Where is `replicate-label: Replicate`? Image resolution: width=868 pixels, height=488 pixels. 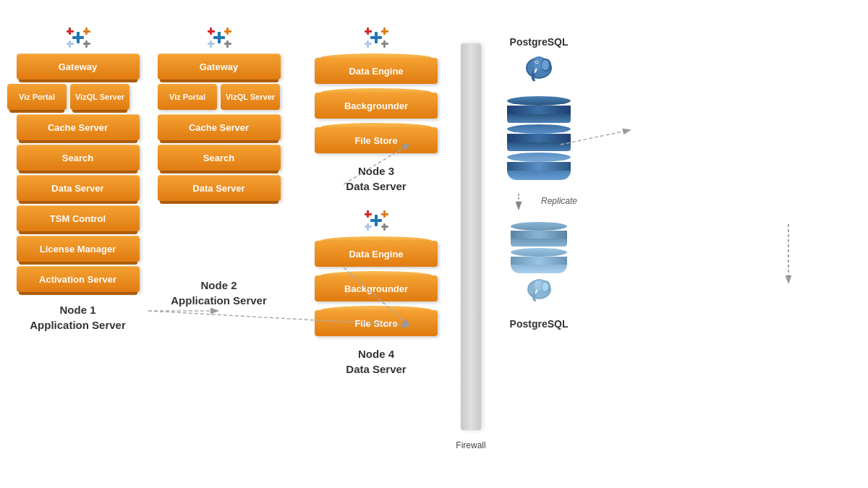
replicate-label: Replicate is located at coordinates (559, 201).